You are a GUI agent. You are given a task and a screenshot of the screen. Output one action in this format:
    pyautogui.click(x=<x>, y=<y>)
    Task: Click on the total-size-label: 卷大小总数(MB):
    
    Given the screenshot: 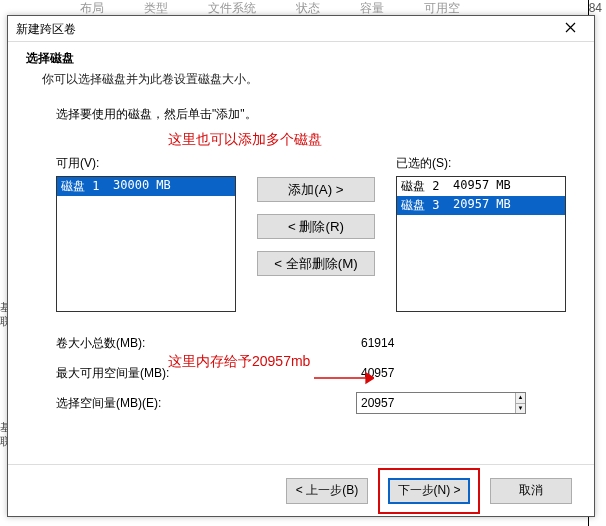 What is the action you would take?
    pyautogui.click(x=206, y=344)
    